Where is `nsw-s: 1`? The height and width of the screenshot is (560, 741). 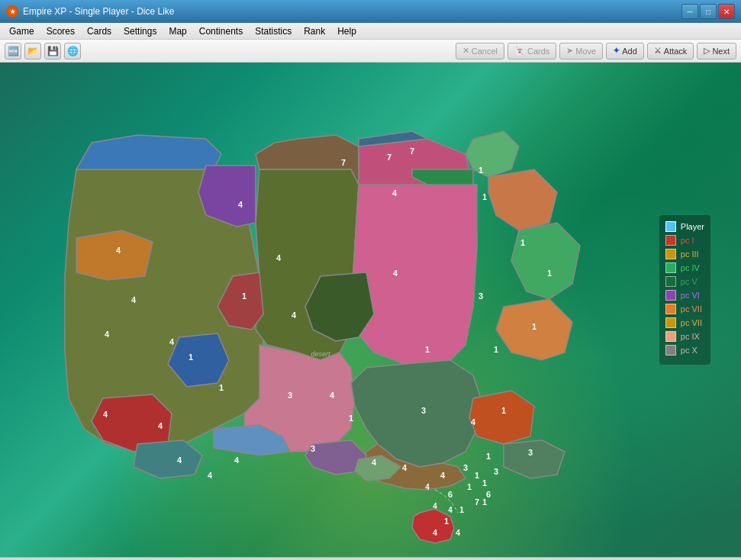 nsw-s: 1 is located at coordinates (469, 487).